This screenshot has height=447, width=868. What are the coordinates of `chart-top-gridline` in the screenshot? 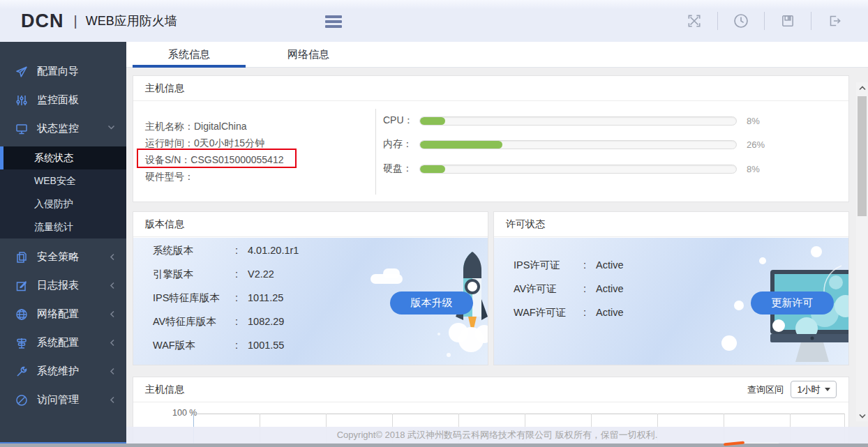 It's located at (519, 414).